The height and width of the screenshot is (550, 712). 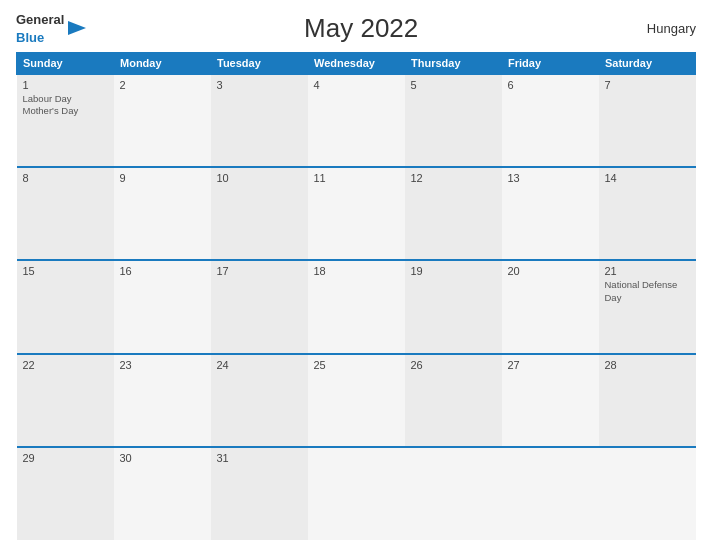 I want to click on calendar-cell: 30, so click(x=162, y=494).